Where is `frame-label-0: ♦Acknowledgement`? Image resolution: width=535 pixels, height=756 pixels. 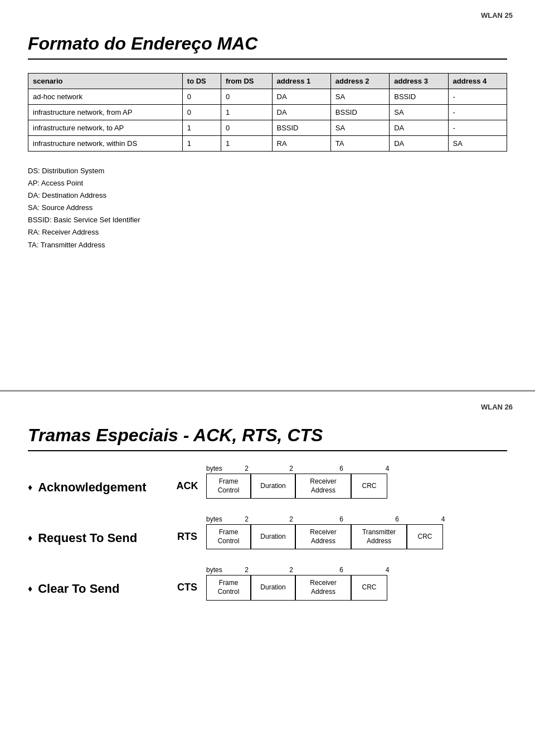 frame-label-0: ♦Acknowledgement is located at coordinates (100, 480).